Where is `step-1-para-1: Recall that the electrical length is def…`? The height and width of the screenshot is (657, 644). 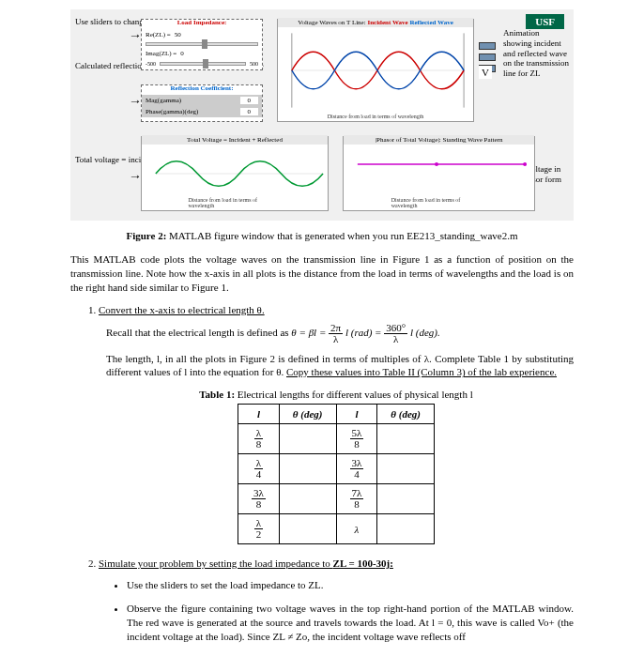 step-1-para-1: Recall that the electrical length is def… is located at coordinates (340, 334).